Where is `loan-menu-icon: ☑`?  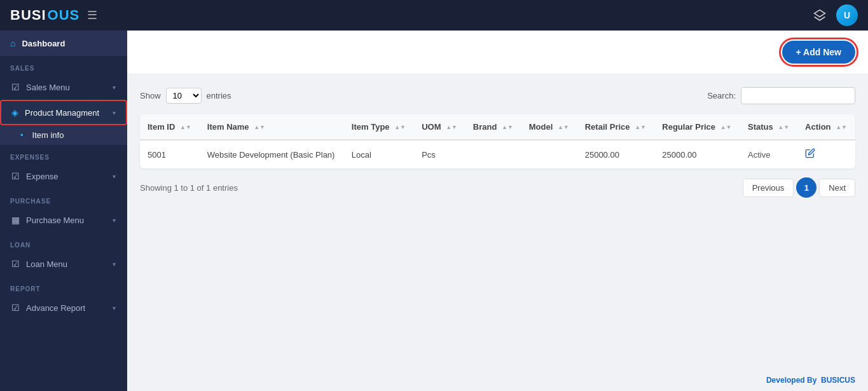
loan-menu-icon: ☑ is located at coordinates (15, 264).